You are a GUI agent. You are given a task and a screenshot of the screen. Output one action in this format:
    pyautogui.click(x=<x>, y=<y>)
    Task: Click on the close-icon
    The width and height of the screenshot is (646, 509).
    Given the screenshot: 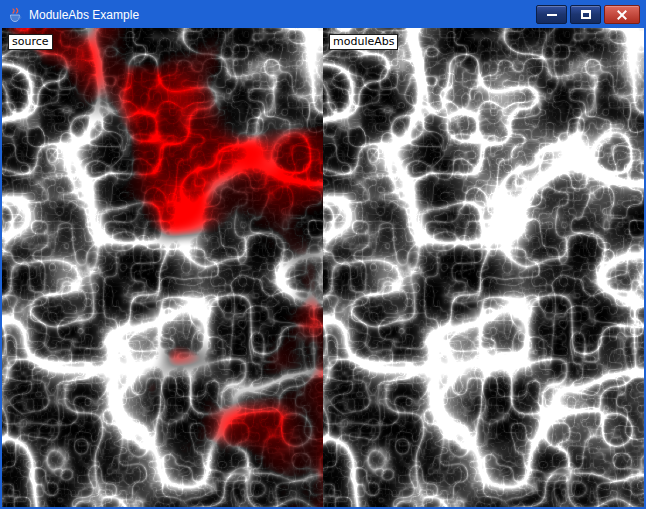 What is the action you would take?
    pyautogui.click(x=622, y=15)
    